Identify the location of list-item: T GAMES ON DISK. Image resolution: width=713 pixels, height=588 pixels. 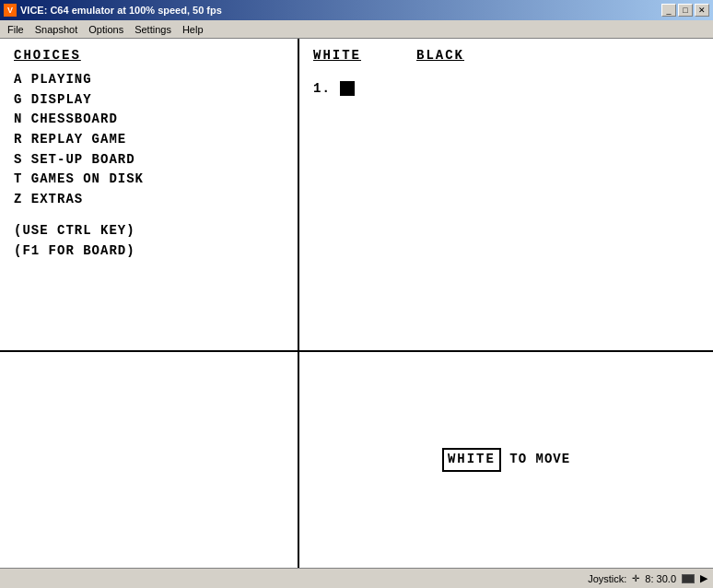
(149, 180).